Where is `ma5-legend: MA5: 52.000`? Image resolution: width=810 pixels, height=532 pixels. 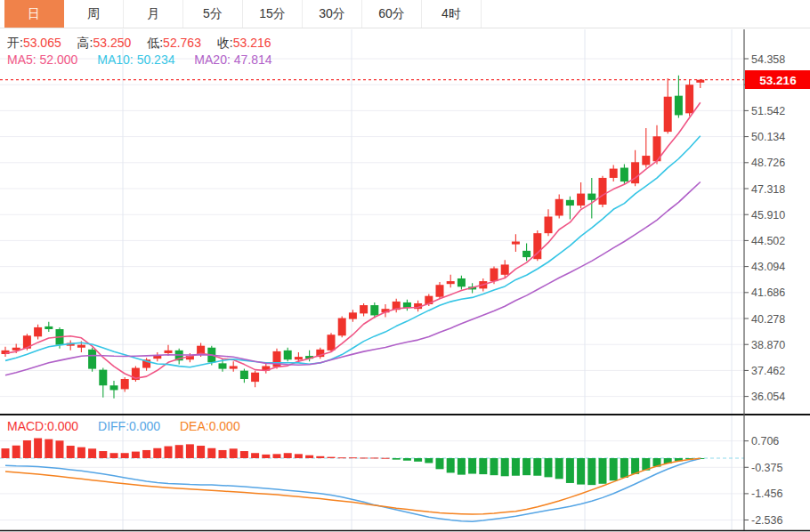 ma5-legend: MA5: 52.000 is located at coordinates (43, 60).